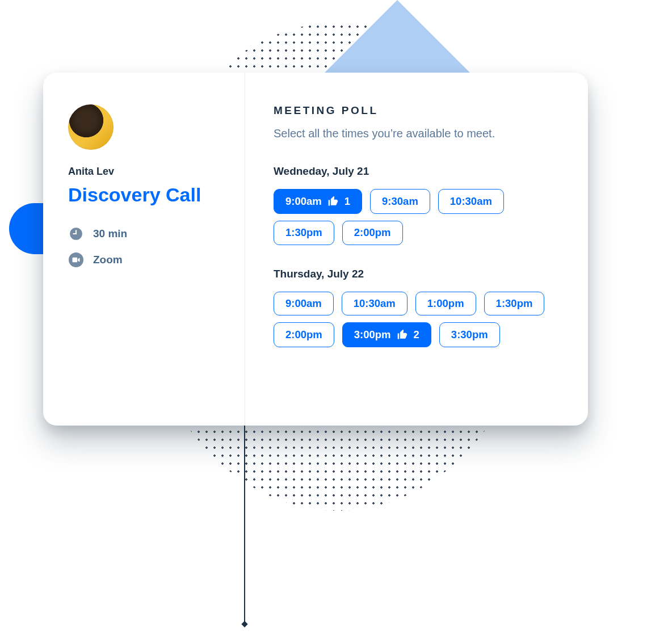  I want to click on time-slot-time: 3:30pm, so click(470, 335).